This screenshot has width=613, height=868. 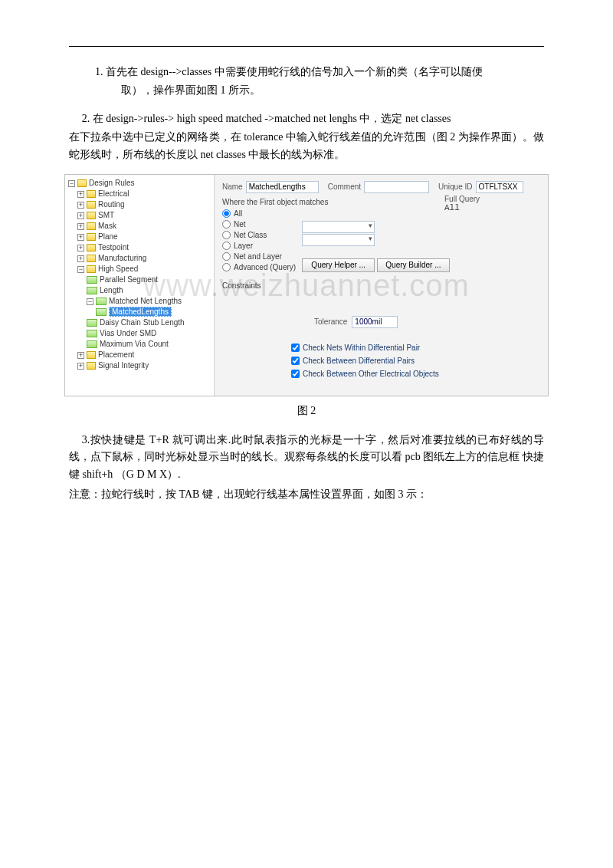 I want to click on tree-label: Maximum Via Count, so click(x=134, y=344).